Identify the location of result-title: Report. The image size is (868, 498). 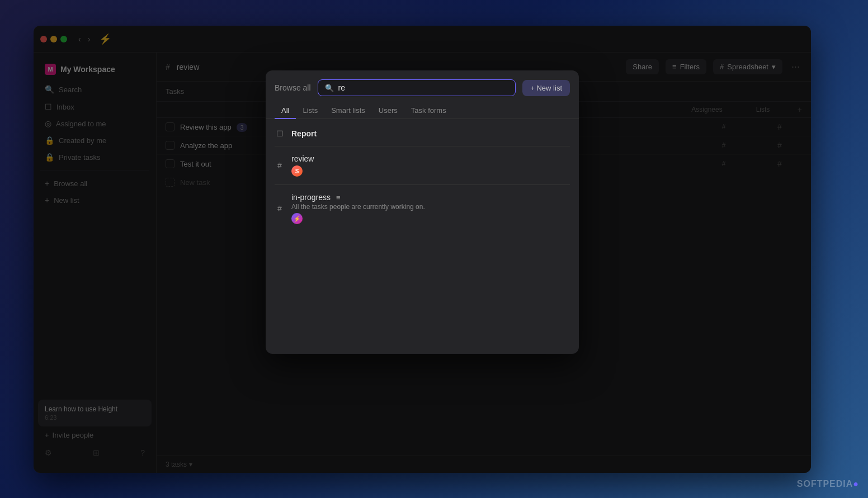
(431, 134).